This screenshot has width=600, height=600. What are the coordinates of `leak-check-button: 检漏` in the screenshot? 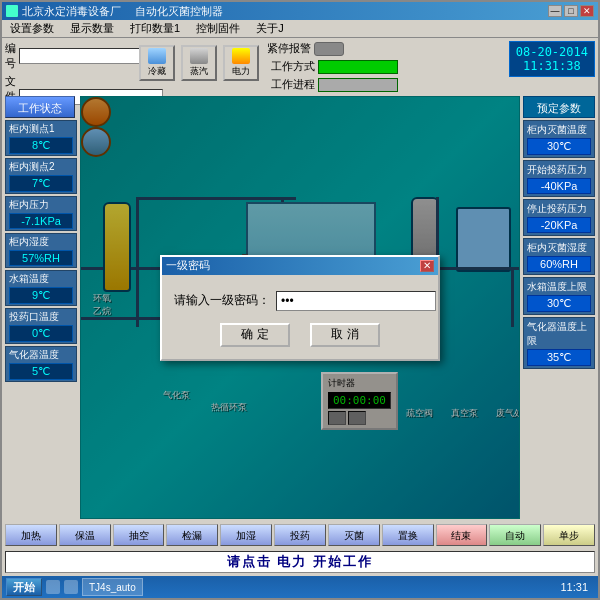 It's located at (192, 535).